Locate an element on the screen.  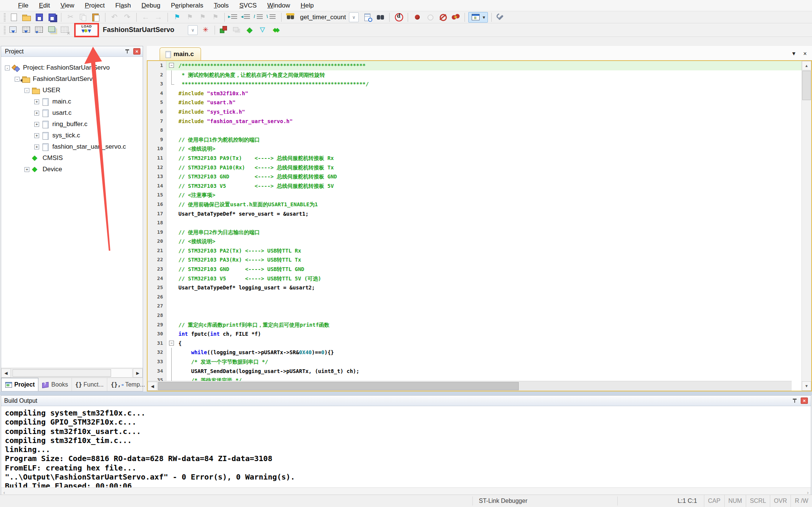
workspace-tab-funct: {}Funct... is located at coordinates (90, 385).